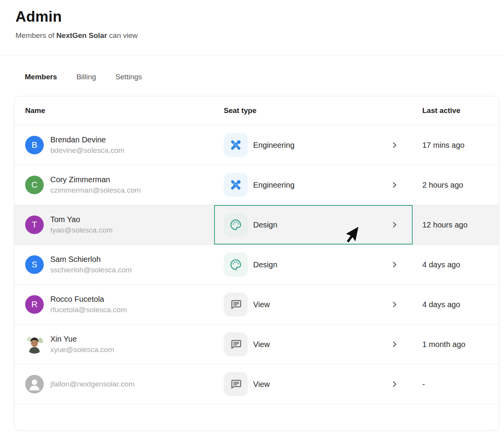 This screenshot has width=504, height=448. I want to click on page-title: Admin, so click(77, 17).